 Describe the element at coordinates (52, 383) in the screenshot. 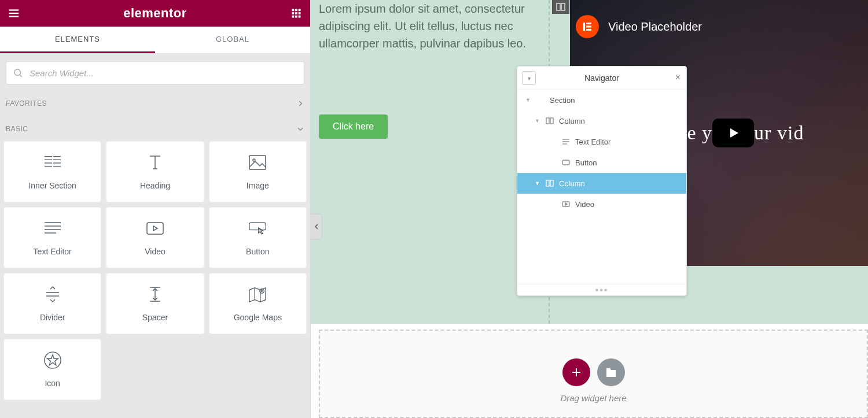

I see `widget-label: Icon` at that location.